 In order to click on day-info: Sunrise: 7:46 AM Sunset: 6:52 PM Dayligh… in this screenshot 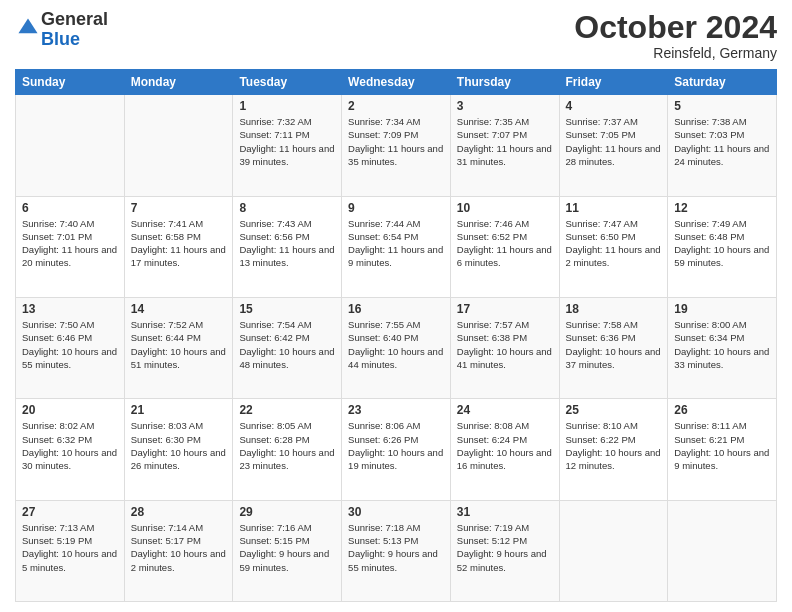, I will do `click(505, 244)`.